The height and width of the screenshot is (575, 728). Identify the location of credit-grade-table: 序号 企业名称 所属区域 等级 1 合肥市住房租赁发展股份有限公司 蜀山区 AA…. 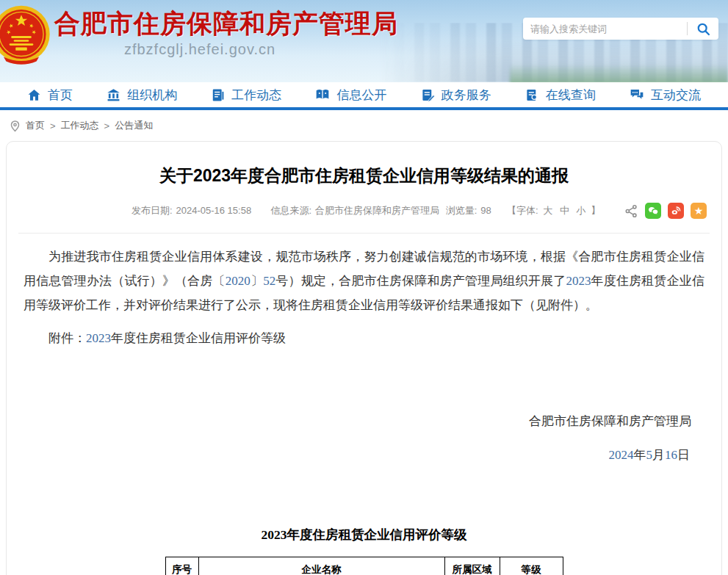
(364, 565).